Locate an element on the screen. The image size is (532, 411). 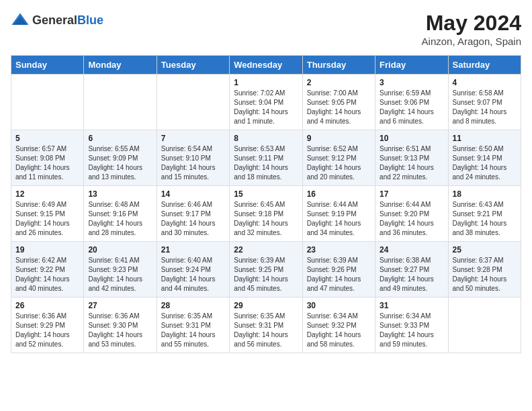
day-info: Sunrise: 6:53 AM Sunset: 9:11 PM Dayligh… is located at coordinates (266, 163).